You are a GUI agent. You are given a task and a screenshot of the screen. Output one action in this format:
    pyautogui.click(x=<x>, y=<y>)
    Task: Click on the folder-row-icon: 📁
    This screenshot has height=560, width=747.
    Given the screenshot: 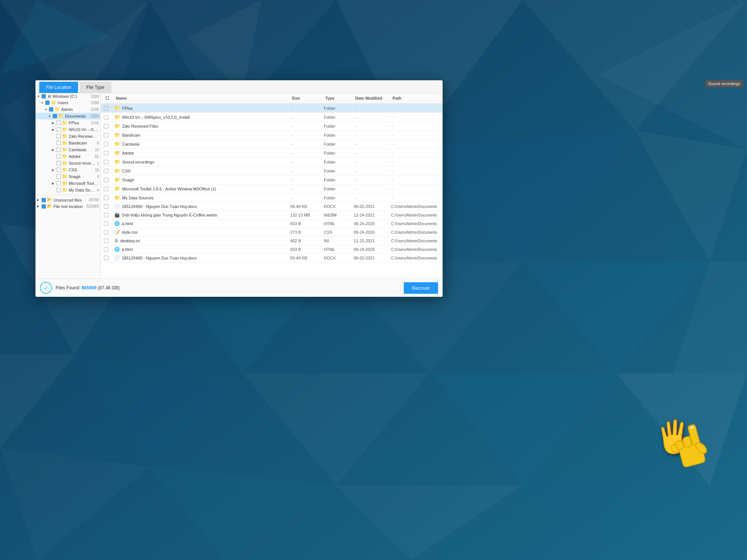 What is the action you would take?
    pyautogui.click(x=117, y=144)
    